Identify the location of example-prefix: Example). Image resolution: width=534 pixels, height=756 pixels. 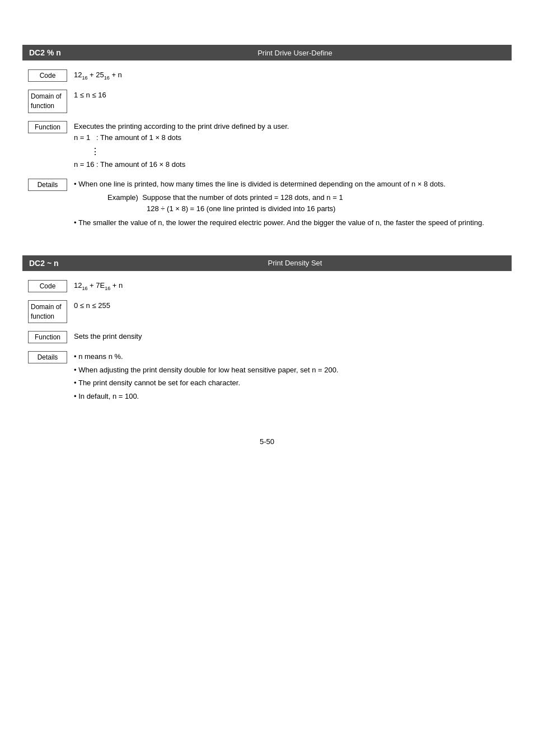
(125, 197).